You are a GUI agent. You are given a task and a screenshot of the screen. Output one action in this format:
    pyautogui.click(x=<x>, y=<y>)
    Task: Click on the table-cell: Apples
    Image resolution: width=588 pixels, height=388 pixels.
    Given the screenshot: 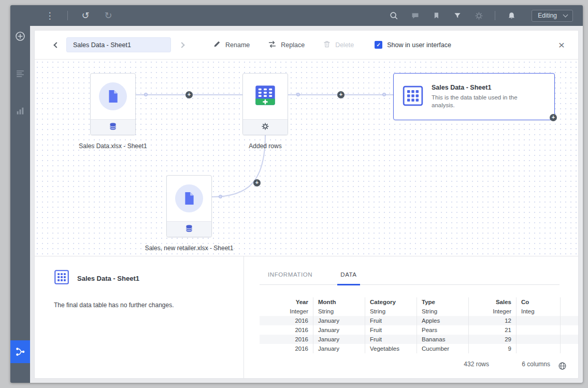 What is the action you would take?
    pyautogui.click(x=443, y=321)
    